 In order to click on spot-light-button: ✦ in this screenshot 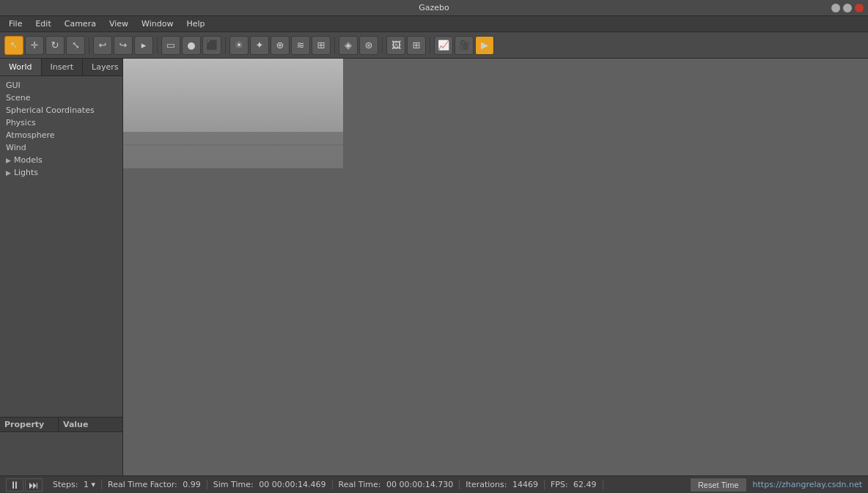, I will do `click(260, 45)`.